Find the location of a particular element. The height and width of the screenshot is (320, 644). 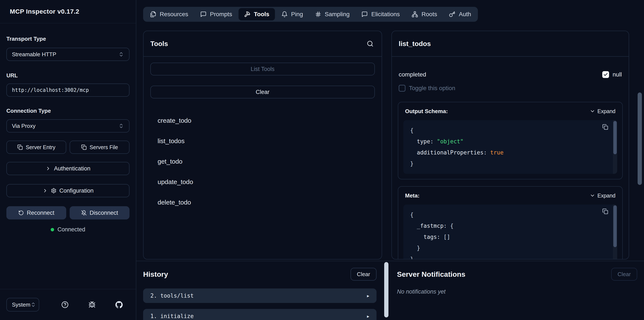

toggle-option-label: Toggle this option is located at coordinates (432, 88).